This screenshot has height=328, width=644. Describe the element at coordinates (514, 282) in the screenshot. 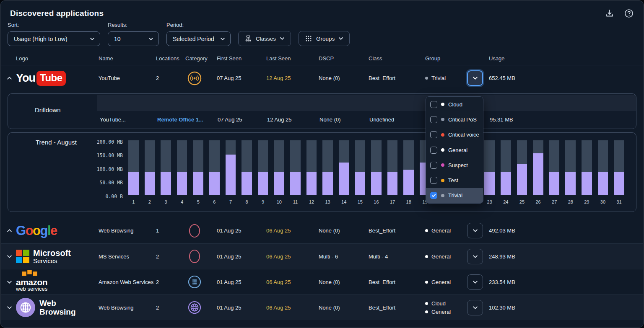

I see `usage-value: 233.54 MB` at that location.